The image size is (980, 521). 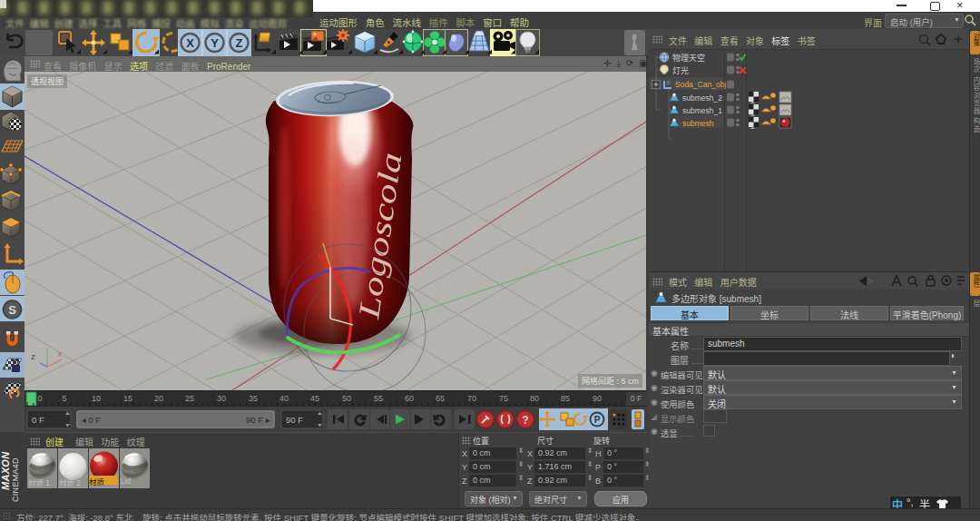 What do you see at coordinates (597, 398) in the screenshot?
I see `svg-text: 90` at bounding box center [597, 398].